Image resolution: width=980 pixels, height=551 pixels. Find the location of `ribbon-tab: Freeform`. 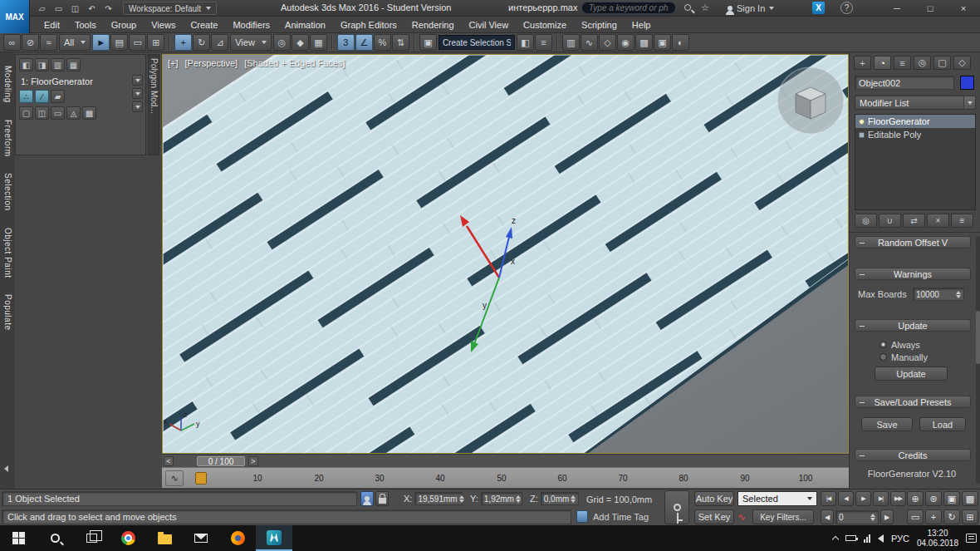

ribbon-tab: Freeform is located at coordinates (8, 138).